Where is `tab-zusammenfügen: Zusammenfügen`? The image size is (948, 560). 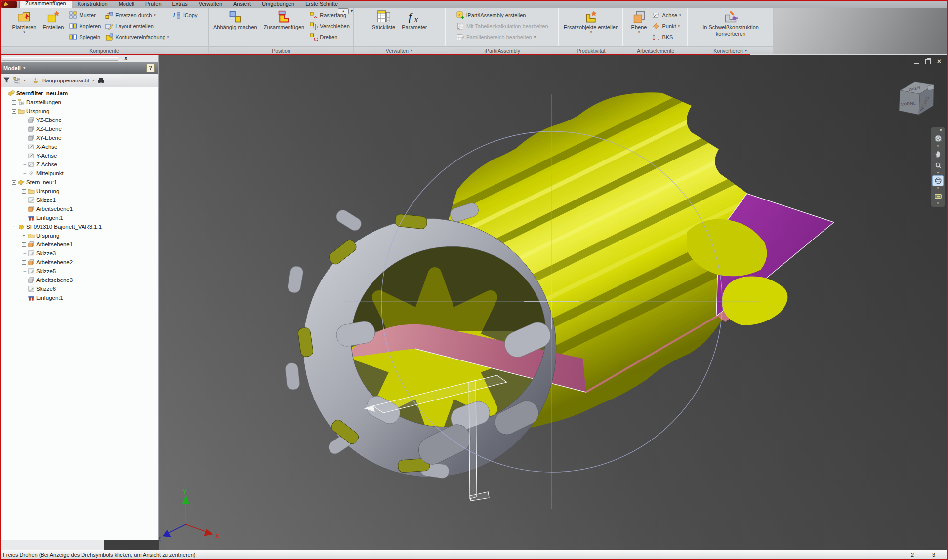
tab-zusammenfügen: Zusammenfügen is located at coordinates (45, 4).